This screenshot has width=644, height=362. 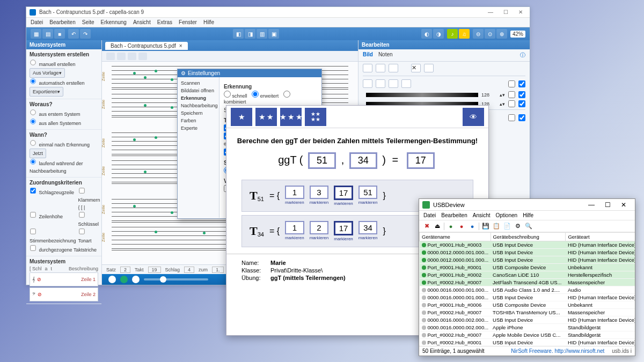 I want to click on nav-bilddatei: Bilddatei öffnen, so click(x=199, y=91).